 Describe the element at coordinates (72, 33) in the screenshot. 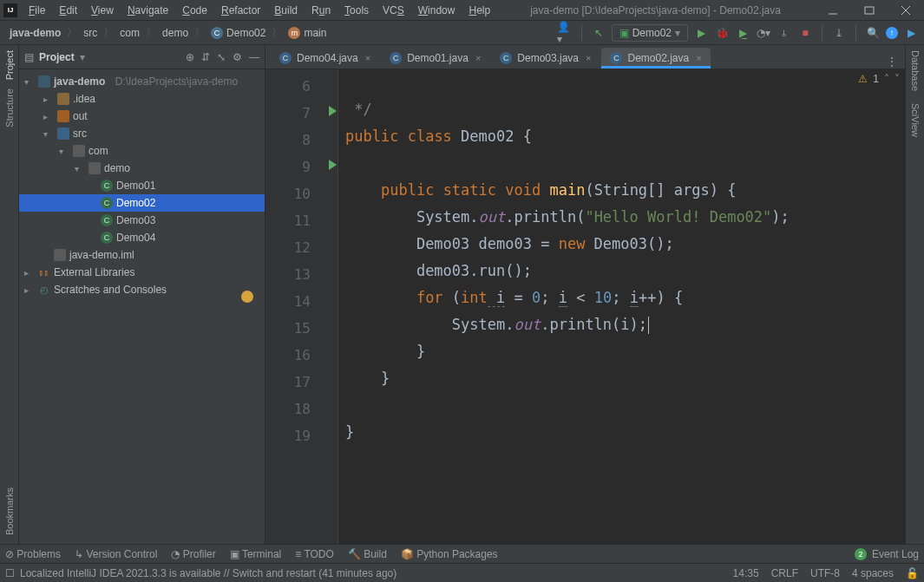

I see `chevron-right-icon: 〉` at that location.